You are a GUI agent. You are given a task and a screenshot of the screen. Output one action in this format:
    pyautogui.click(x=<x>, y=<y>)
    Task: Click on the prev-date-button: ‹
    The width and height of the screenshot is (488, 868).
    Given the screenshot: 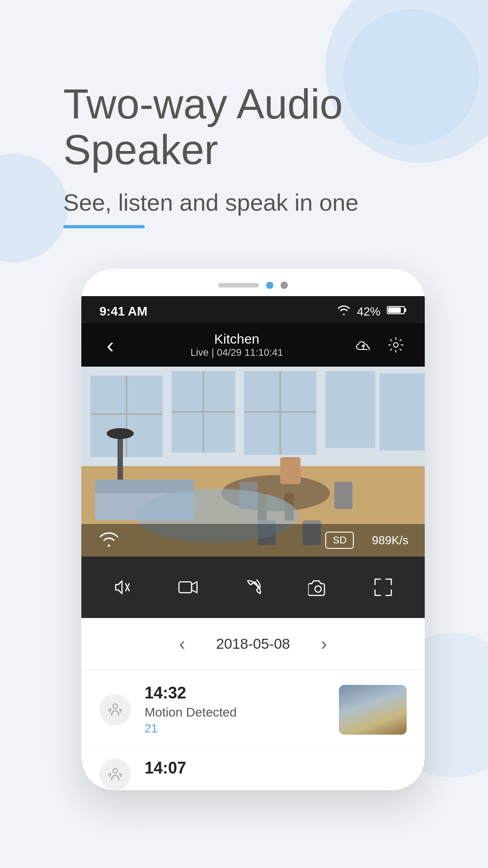 What is the action you would take?
    pyautogui.click(x=182, y=644)
    